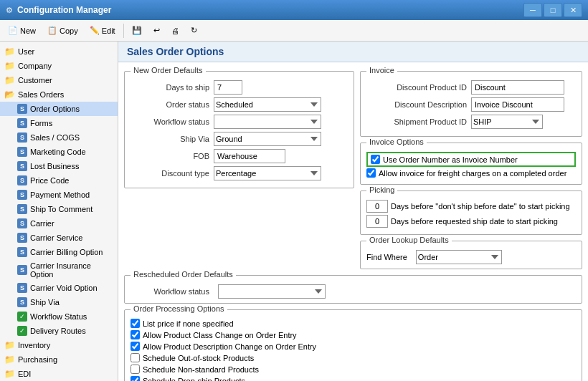  What do you see at coordinates (59, 95) in the screenshot?
I see `sidebar-item-sales-orders: 📂 Sales Orders` at bounding box center [59, 95].